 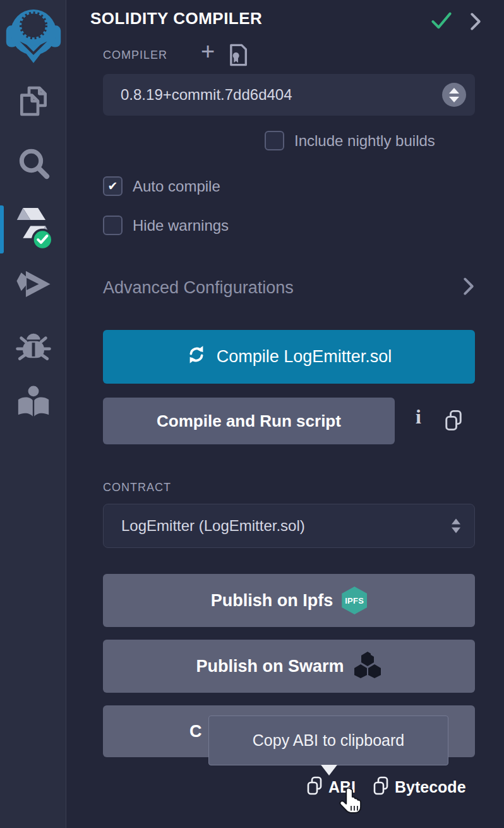 What do you see at coordinates (112, 186) in the screenshot?
I see `auto-compile-checkbox: ✔` at bounding box center [112, 186].